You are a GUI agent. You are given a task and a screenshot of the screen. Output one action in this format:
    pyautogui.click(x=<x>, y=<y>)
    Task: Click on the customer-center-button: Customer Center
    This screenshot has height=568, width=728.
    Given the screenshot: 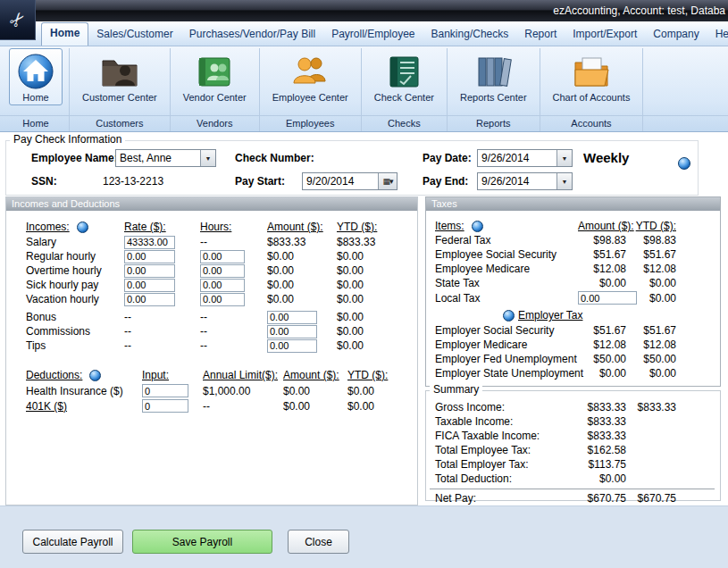 What is the action you would take?
    pyautogui.click(x=120, y=77)
    